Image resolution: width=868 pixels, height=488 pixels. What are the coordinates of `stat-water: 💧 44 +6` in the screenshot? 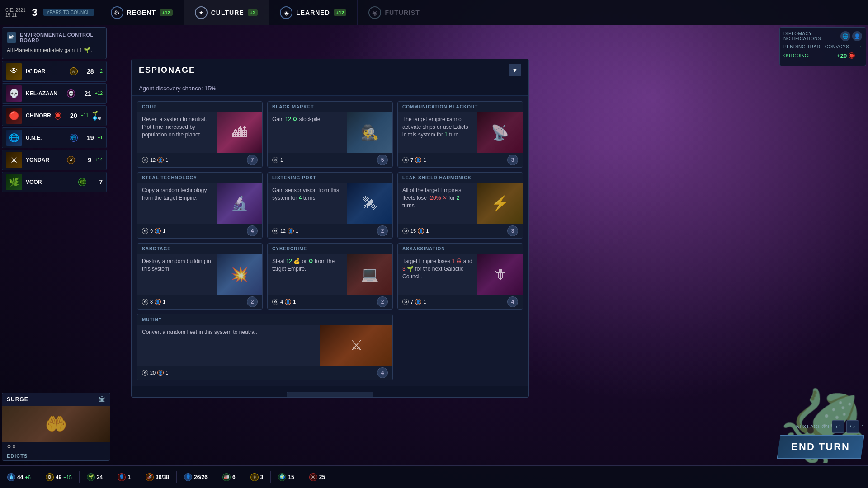 It's located at (19, 477).